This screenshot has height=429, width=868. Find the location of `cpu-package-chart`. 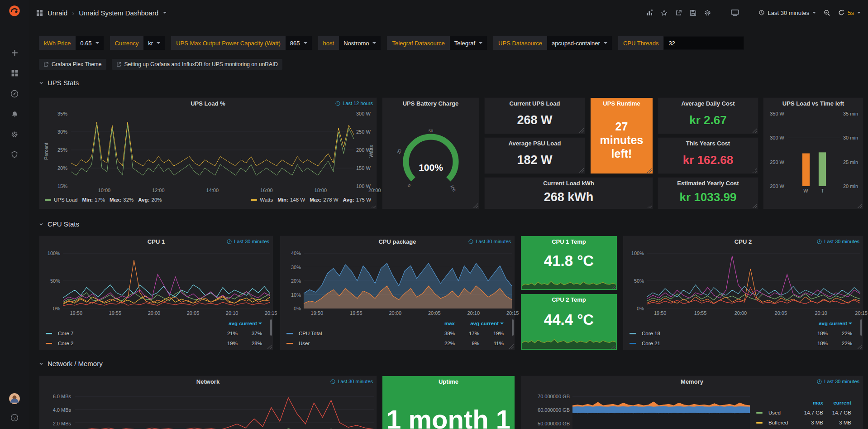

cpu-package-chart is located at coordinates (408, 281).